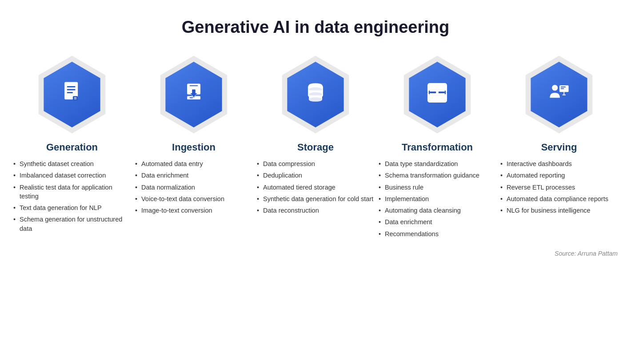 Image resolution: width=631 pixels, height=364 pixels. I want to click on list-item: Image-to-text conversion, so click(194, 210).